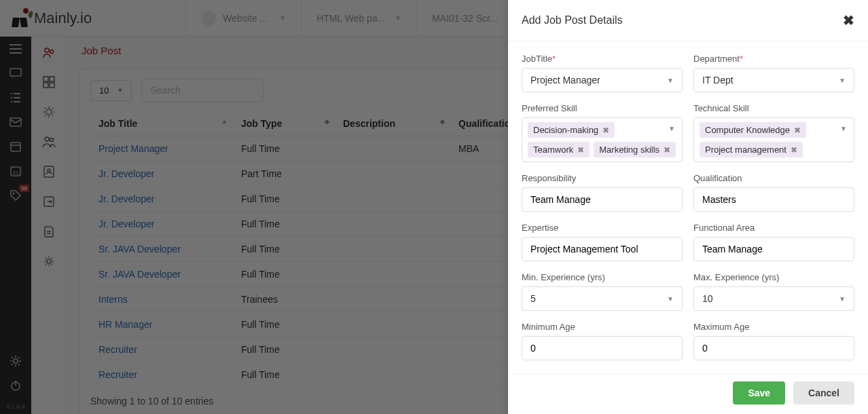 The height and width of the screenshot is (414, 868). Describe the element at coordinates (774, 140) in the screenshot. I see `technical-skill-tags: Computer Knowledge✖Project management✖▼` at that location.